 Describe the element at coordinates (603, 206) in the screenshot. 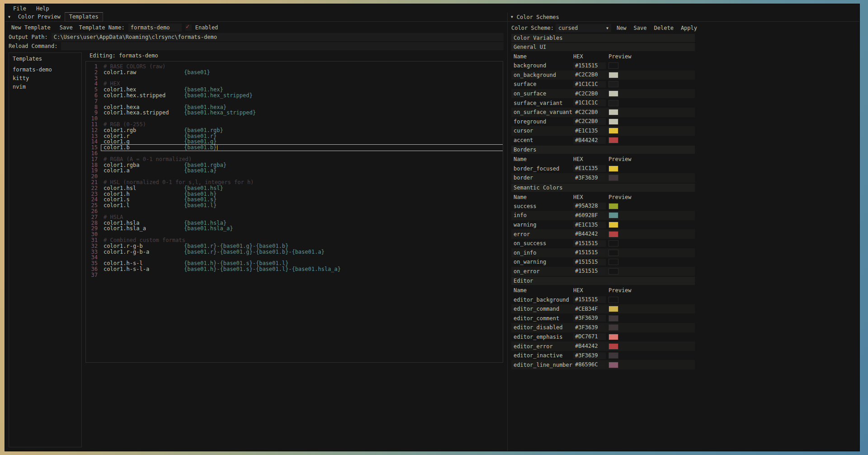

I see `color-row: success#95A328` at that location.